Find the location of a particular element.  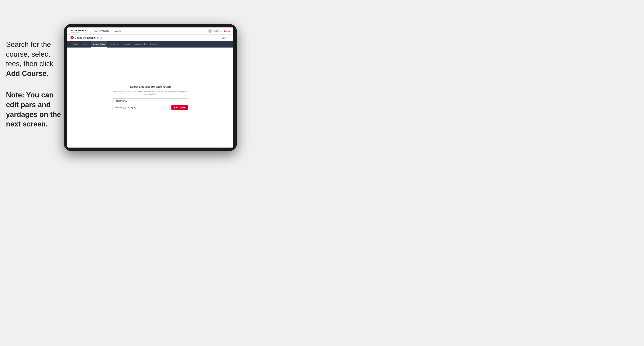

tab-details: Details is located at coordinates (76, 44).